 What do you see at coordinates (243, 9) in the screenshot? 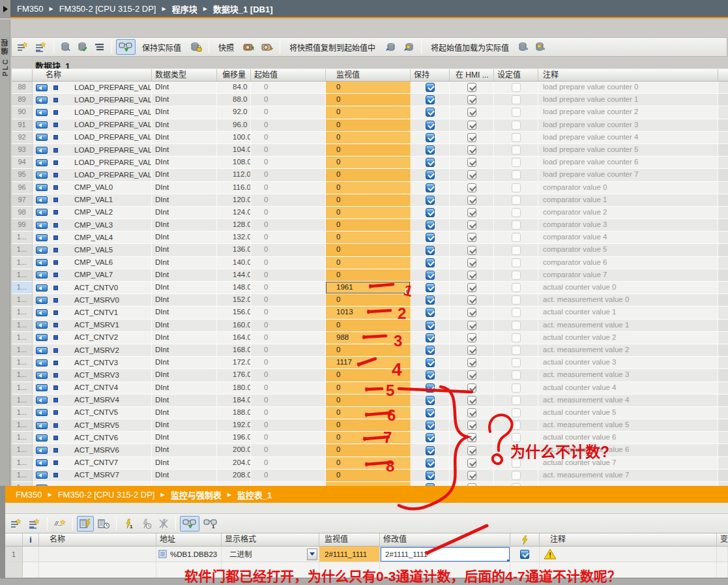
I see `breadcrumb-segment: 数据块_1 [DB1]` at bounding box center [243, 9].